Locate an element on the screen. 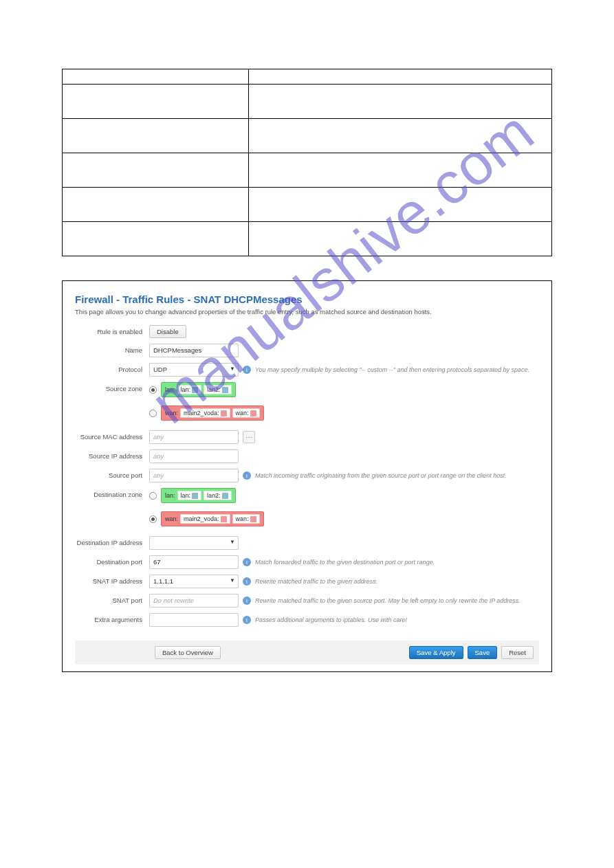  row-snat-port: SNAT port Do not rewrite i Rewrite match… is located at coordinates (307, 601).